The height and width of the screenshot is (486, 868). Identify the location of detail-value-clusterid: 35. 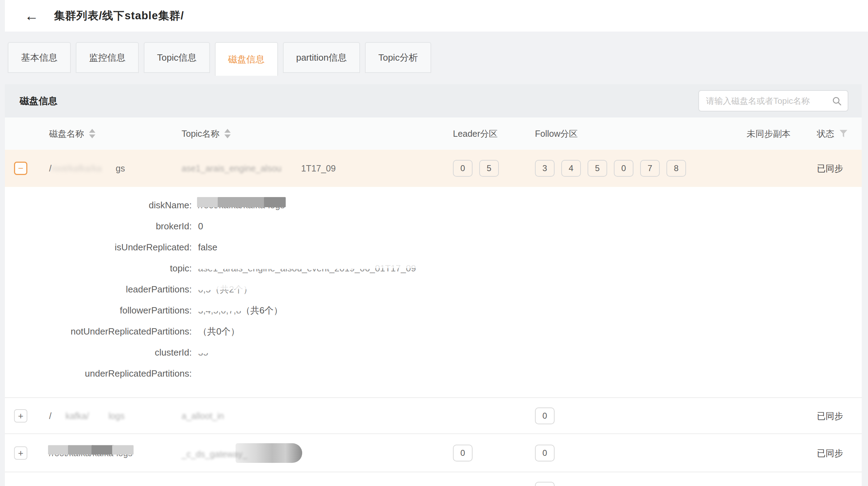
(203, 353).